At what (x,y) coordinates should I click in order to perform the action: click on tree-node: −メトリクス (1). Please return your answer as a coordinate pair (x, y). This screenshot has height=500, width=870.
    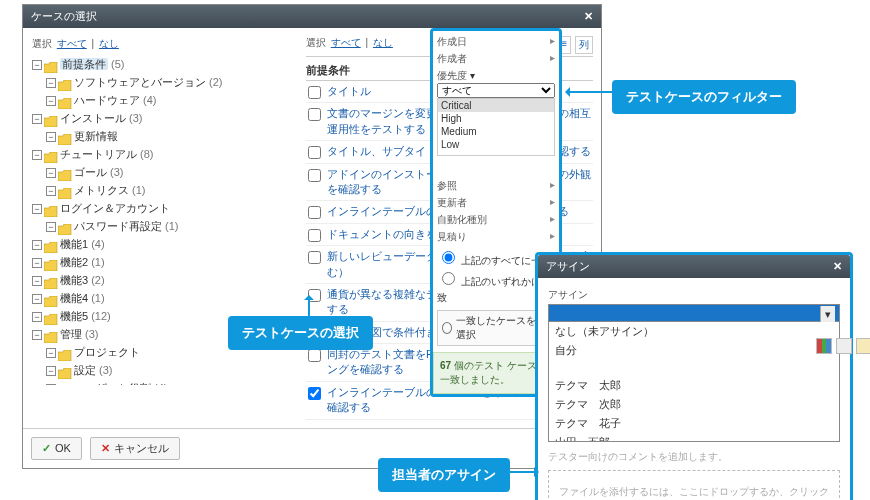
    Looking at the image, I should click on (170, 190).